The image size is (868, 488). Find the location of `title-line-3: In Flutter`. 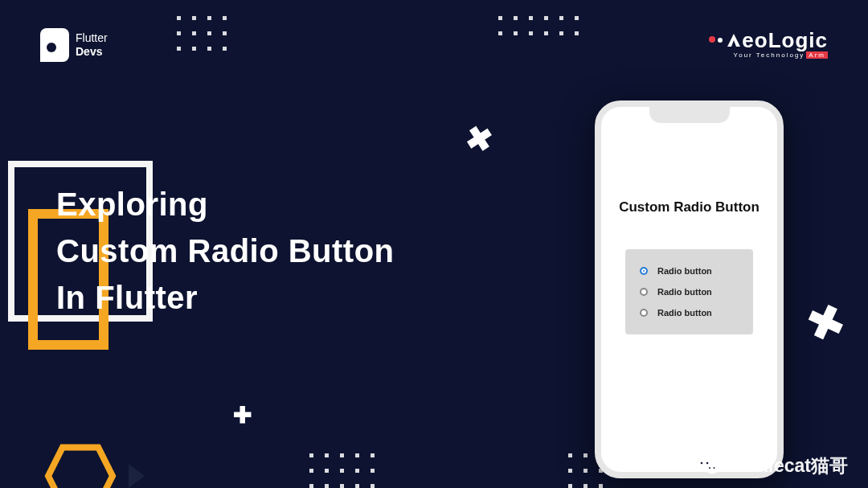

title-line-3: In Flutter is located at coordinates (225, 297).